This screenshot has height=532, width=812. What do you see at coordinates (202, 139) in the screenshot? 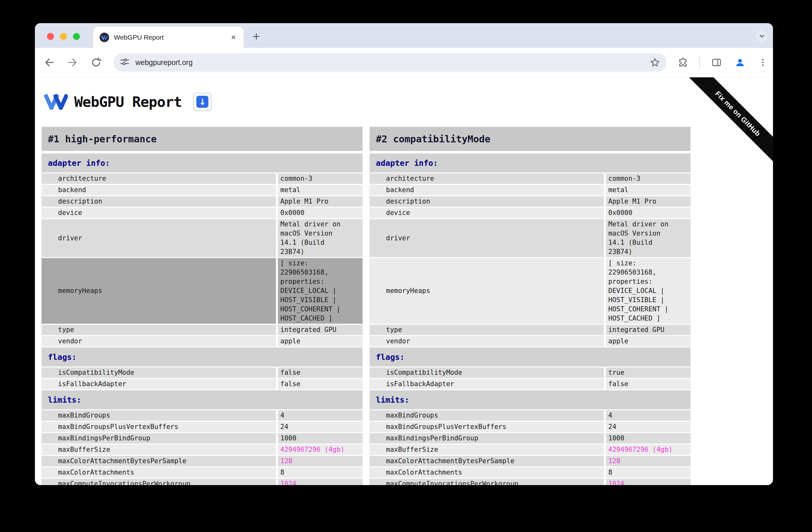
I see `adapter-column-title: #1 high-performance` at bounding box center [202, 139].